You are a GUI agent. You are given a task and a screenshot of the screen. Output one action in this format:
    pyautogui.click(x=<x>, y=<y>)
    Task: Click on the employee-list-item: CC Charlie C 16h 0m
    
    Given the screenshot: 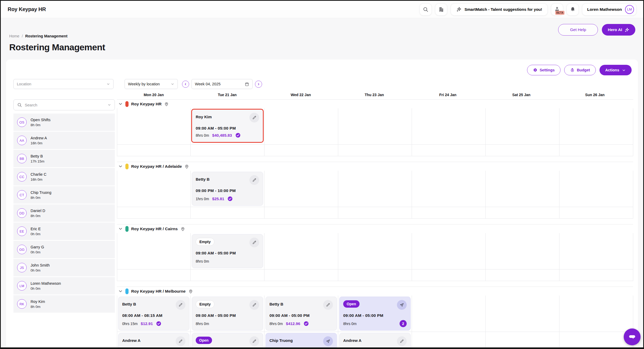 What is the action you would take?
    pyautogui.click(x=64, y=177)
    